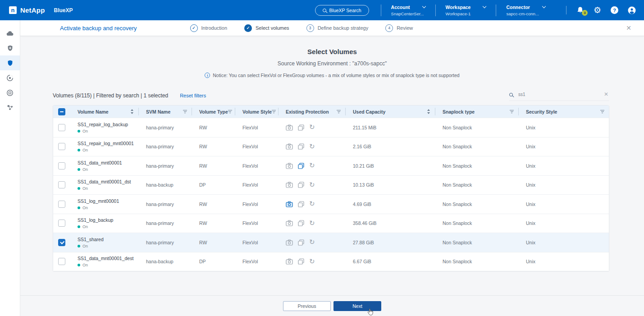 The image size is (644, 316). Describe the element at coordinates (10, 93) in the screenshot. I see `mobility-icon` at that location.